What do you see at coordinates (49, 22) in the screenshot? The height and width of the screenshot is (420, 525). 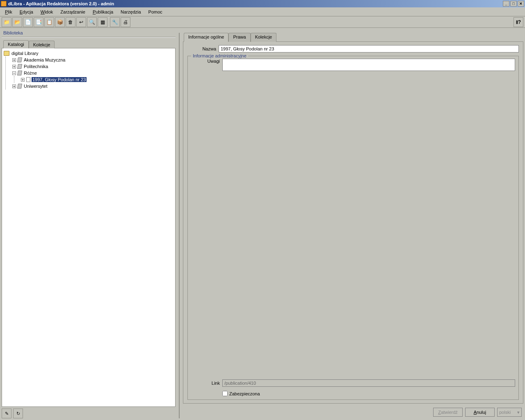 I see `toolbar-btn-5: 📋` at bounding box center [49, 22].